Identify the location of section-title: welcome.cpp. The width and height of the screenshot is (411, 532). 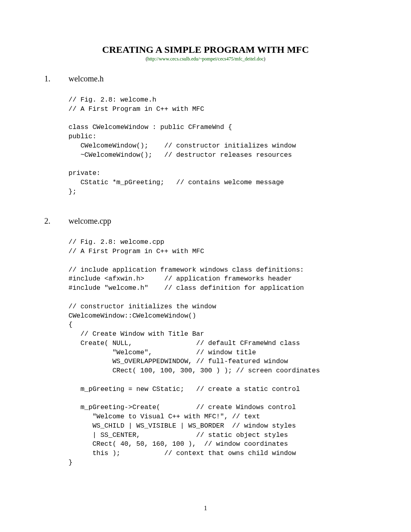
(90, 221).